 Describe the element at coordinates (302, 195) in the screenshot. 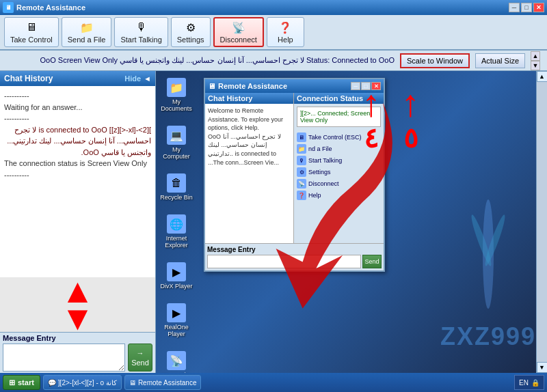

I see `inner-help-icon: ❓` at that location.